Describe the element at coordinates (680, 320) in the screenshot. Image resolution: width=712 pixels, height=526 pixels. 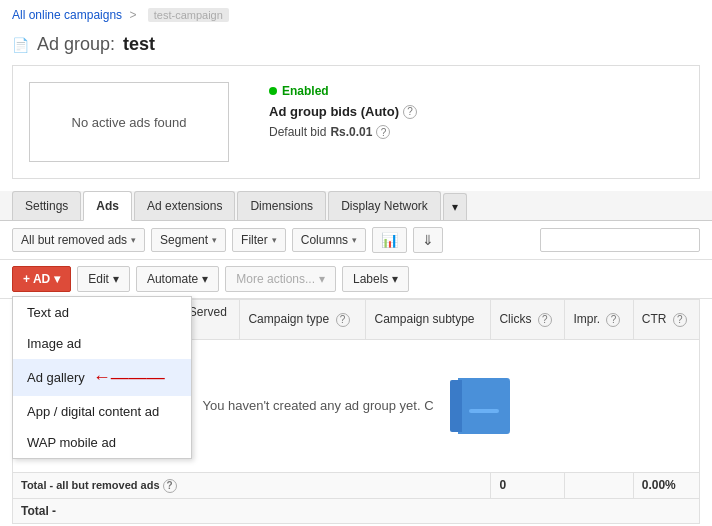
I see `ctr-help-icon: ?` at that location.